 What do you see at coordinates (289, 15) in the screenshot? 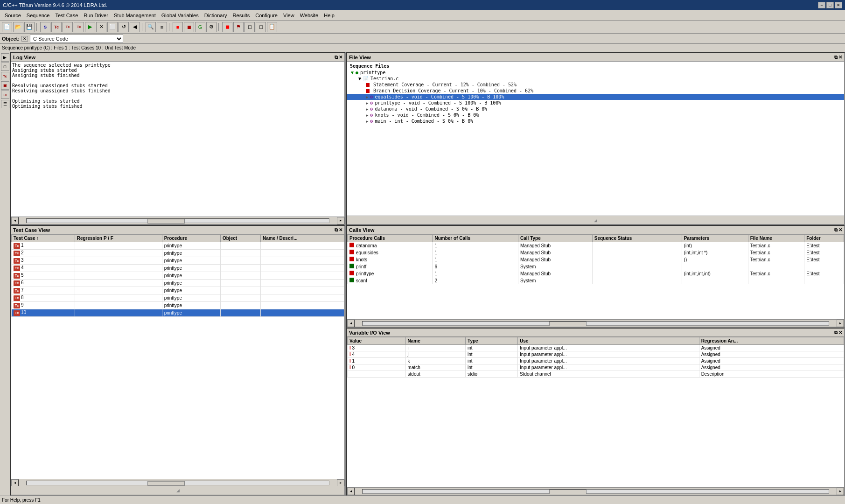
I see `menu-view: View` at bounding box center [289, 15].